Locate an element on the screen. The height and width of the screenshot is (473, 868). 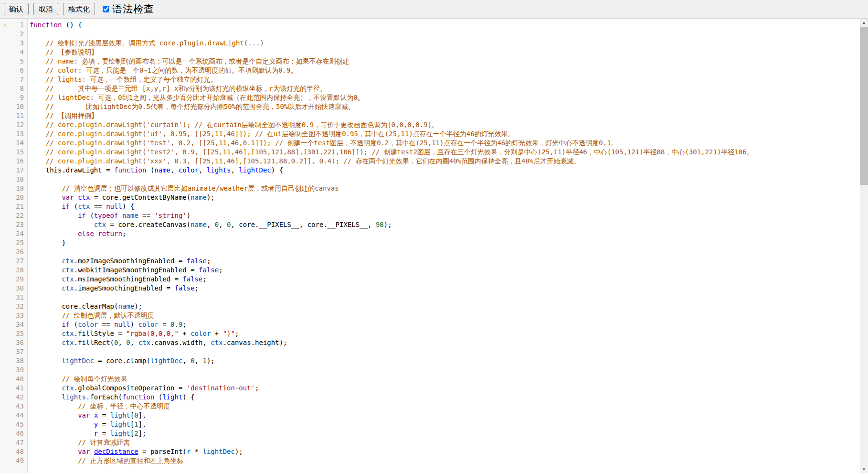
line-number: 48 is located at coordinates (21, 452).